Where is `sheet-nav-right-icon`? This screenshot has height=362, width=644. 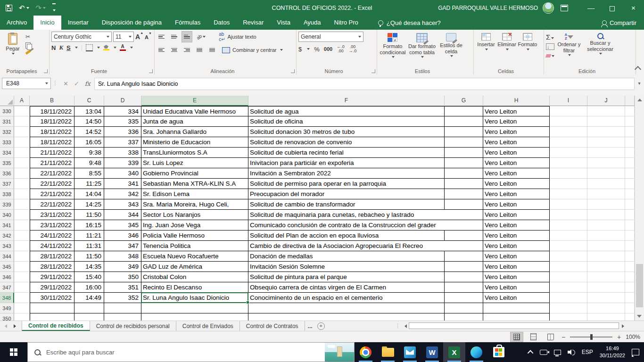
sheet-nav-right-icon is located at coordinates (15, 326).